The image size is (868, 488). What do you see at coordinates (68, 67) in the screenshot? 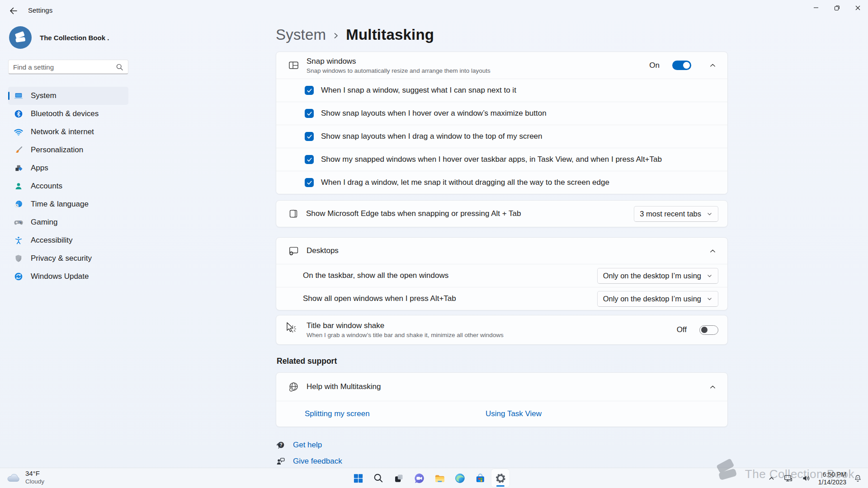
I see `search-box` at bounding box center [68, 67].